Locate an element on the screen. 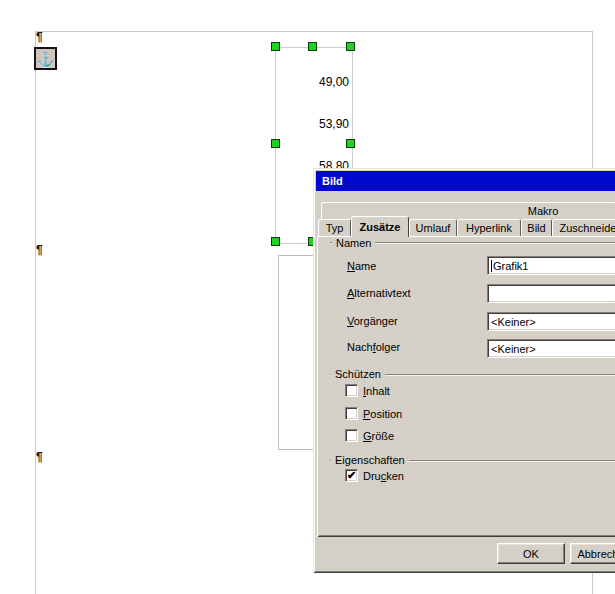 The width and height of the screenshot is (615, 594). tab-label: Zusätze is located at coordinates (380, 227).